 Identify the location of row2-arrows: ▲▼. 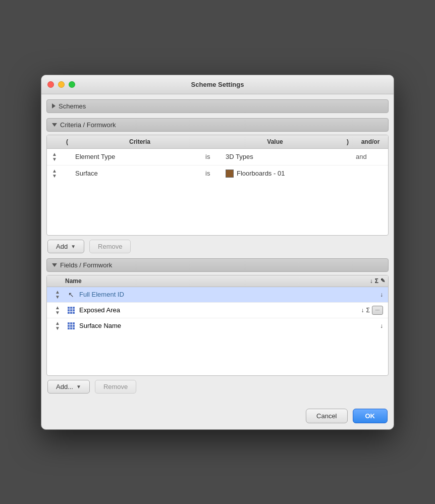
(55, 174).